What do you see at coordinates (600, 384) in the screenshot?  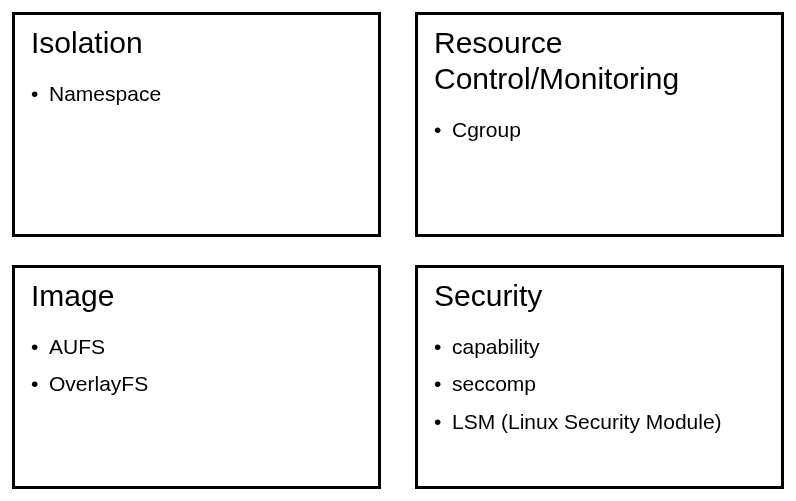 I see `list-item: seccomp` at bounding box center [600, 384].